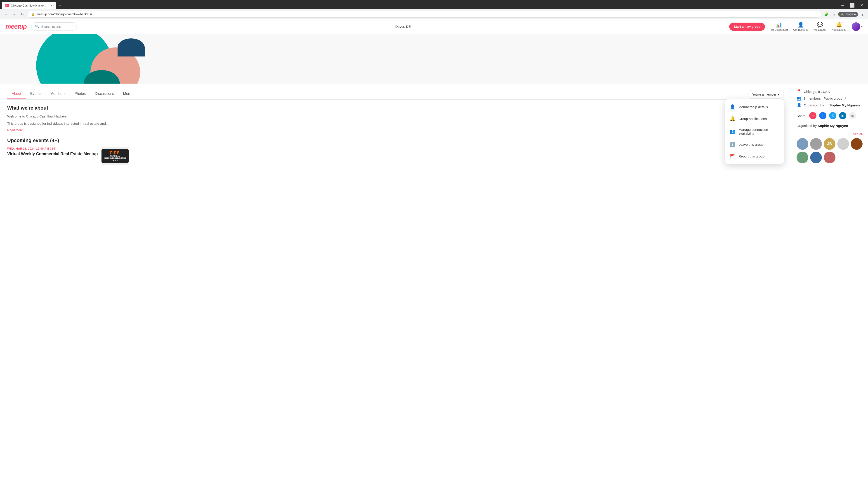 The image size is (868, 488). What do you see at coordinates (36, 94) in the screenshot?
I see `nav-tab-events: Events` at bounding box center [36, 94].